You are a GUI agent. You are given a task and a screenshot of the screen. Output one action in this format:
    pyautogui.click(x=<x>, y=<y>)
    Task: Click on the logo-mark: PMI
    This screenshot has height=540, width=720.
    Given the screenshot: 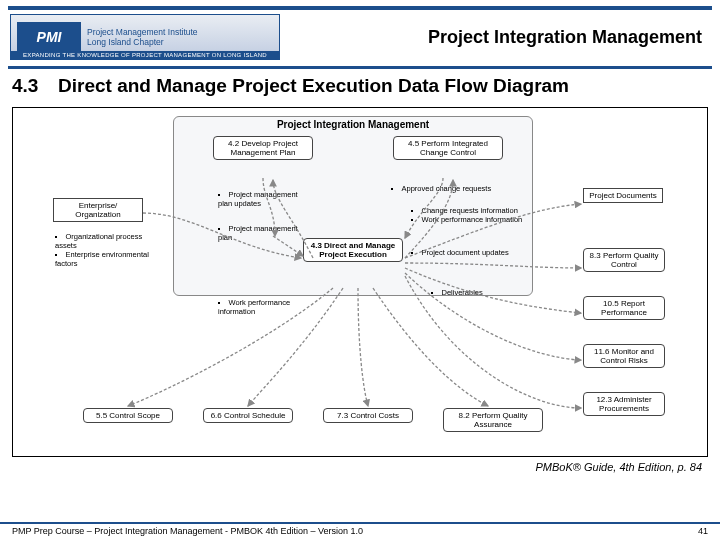 What is the action you would take?
    pyautogui.click(x=49, y=37)
    